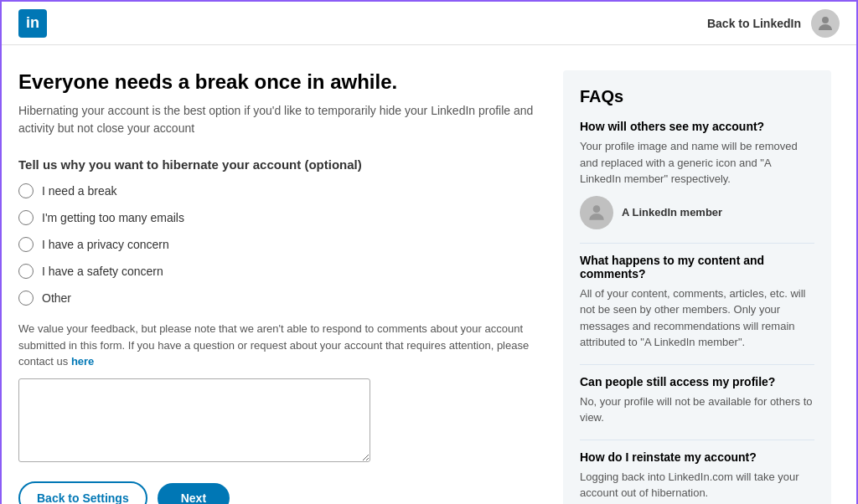 Image resolution: width=858 pixels, height=504 pixels. Describe the element at coordinates (697, 382) in the screenshot. I see `faq-question-3: Can people still access my profile?` at that location.